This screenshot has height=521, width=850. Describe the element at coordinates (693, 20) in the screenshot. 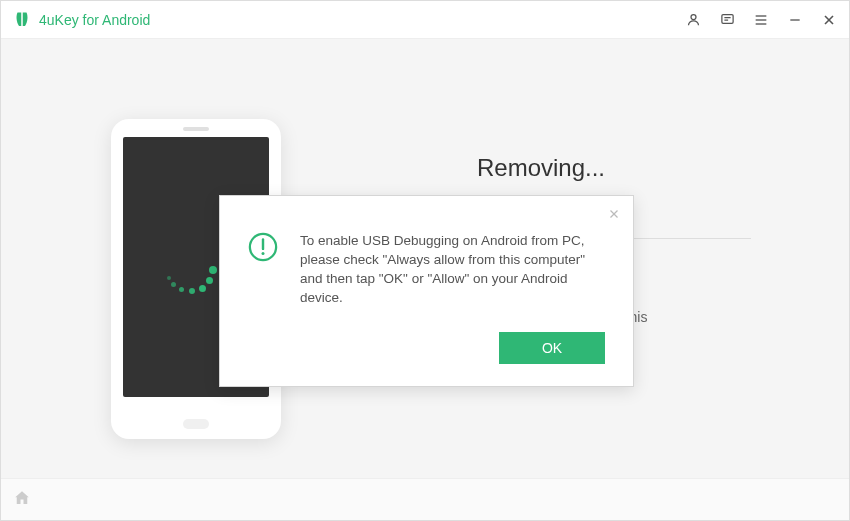

I see `account-icon` at that location.